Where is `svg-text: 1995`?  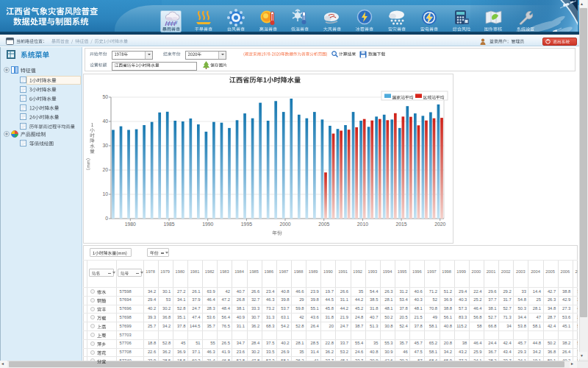 svg-text: 1995 is located at coordinates (245, 224).